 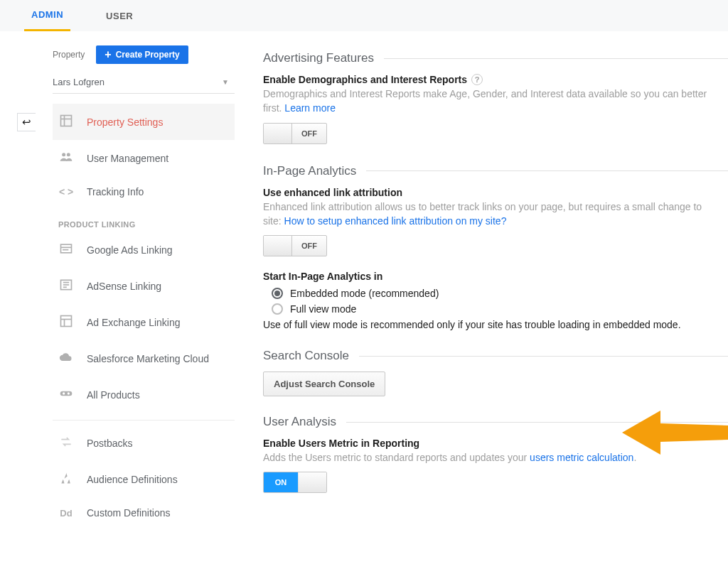 I want to click on inpage-mode-radio-group: Embedded mode (recommended) Full view mo…, so click(x=500, y=301).